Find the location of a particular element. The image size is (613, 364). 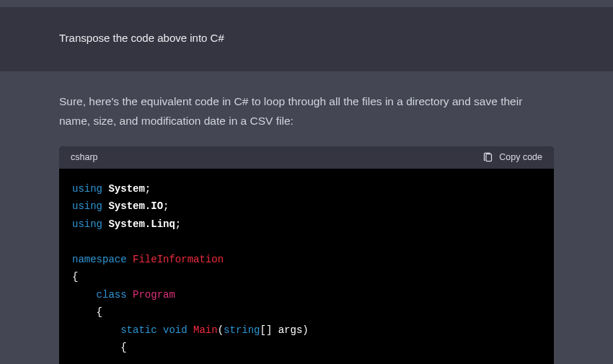

code-token-method: Main is located at coordinates (206, 330).